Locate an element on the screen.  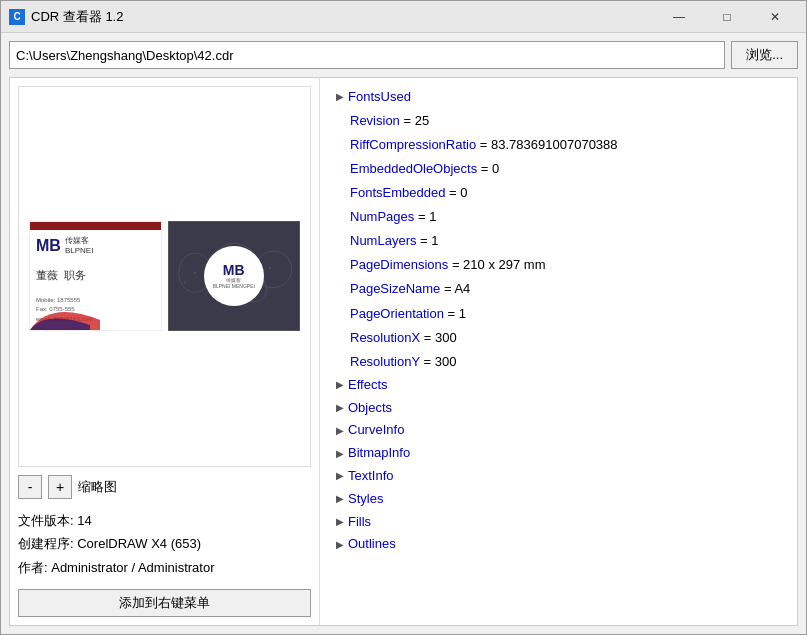
prop-value: 25 is located at coordinates (422, 120).